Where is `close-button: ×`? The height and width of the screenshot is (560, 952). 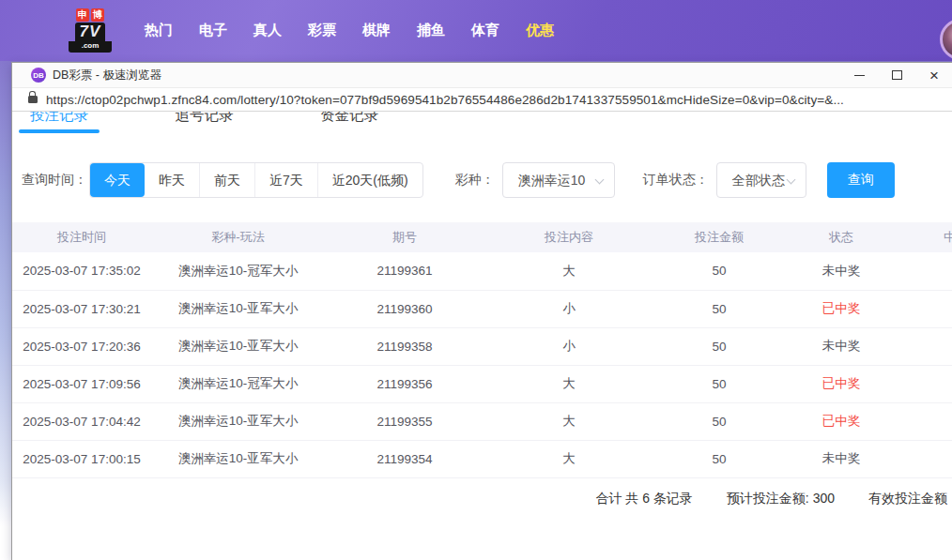 close-button: × is located at coordinates (933, 75).